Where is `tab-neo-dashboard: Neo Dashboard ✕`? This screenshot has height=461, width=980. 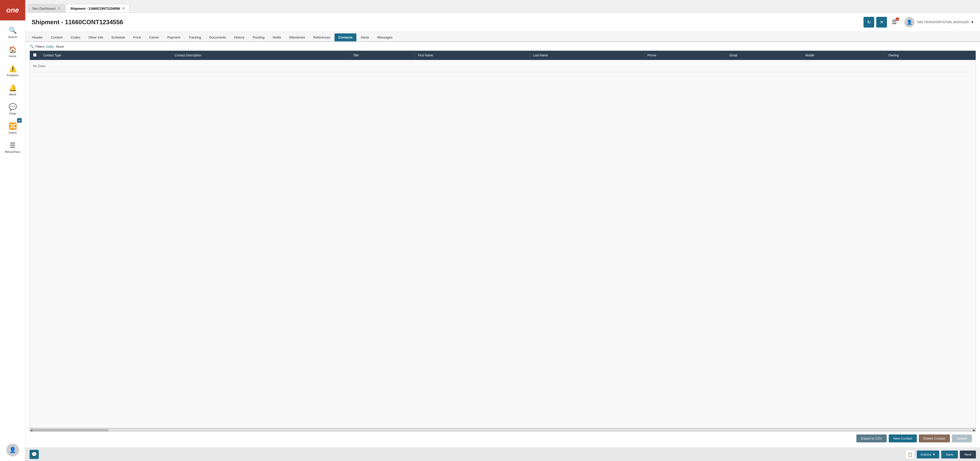 tab-neo-dashboard: Neo Dashboard ✕ is located at coordinates (46, 8).